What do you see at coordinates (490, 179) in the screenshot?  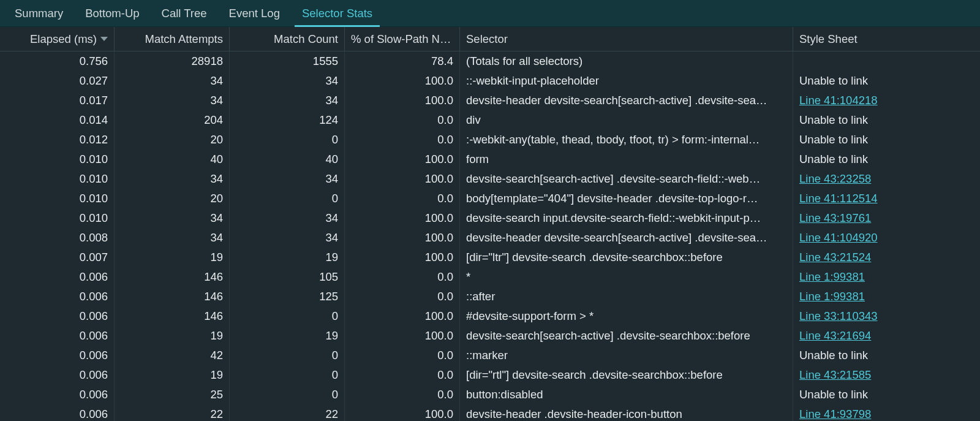 I see `table-row: 0.0103434100.0devsite-search[search-acti…` at bounding box center [490, 179].